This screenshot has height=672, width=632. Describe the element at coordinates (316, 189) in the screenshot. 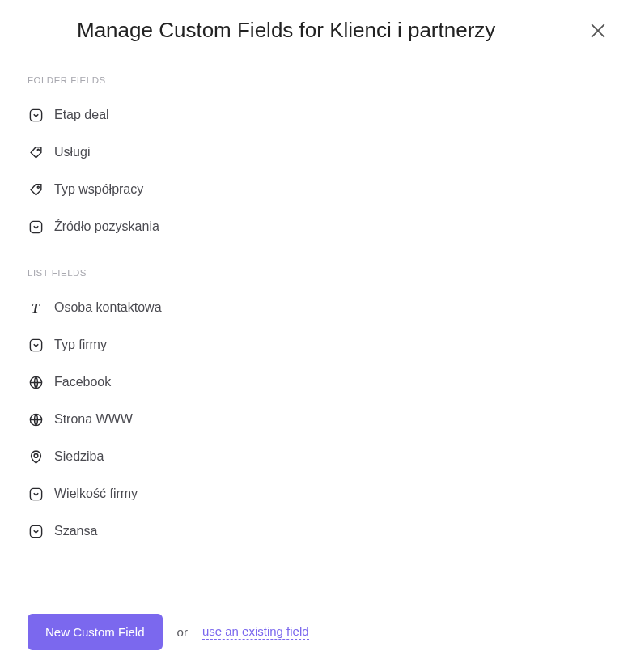

I see `field-item-typ-wspolpracy: Typ współpracy` at that location.